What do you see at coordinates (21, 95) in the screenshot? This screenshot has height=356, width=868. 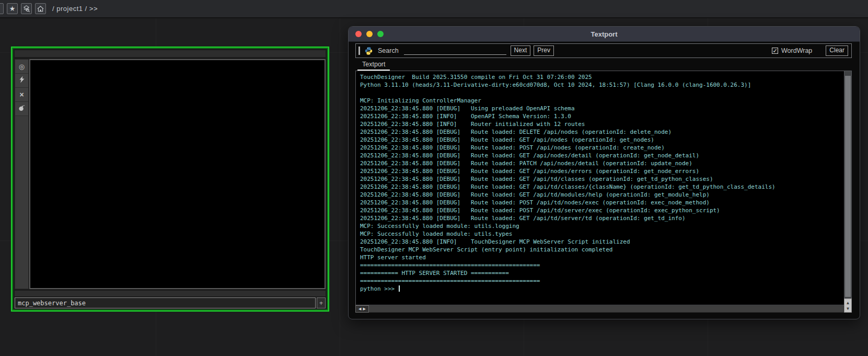 I see `close-x-icon: ×` at bounding box center [21, 95].